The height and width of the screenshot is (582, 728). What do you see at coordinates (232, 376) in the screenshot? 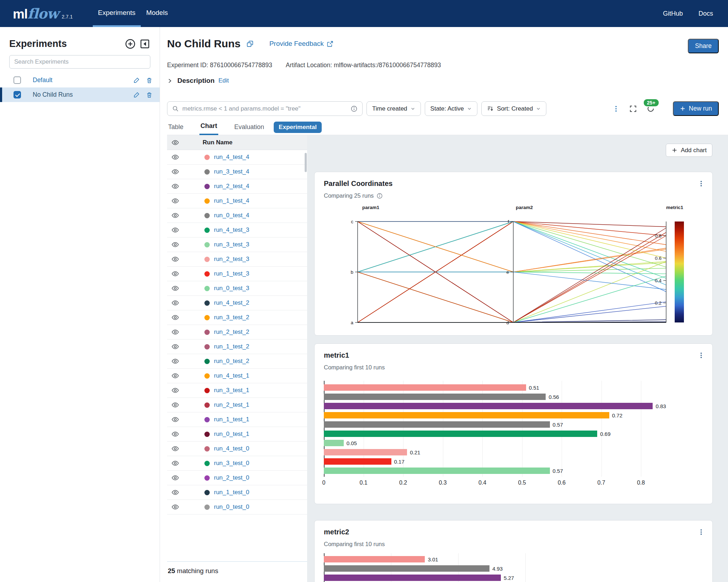
I see `run-name-link: run_4_test_1` at bounding box center [232, 376].